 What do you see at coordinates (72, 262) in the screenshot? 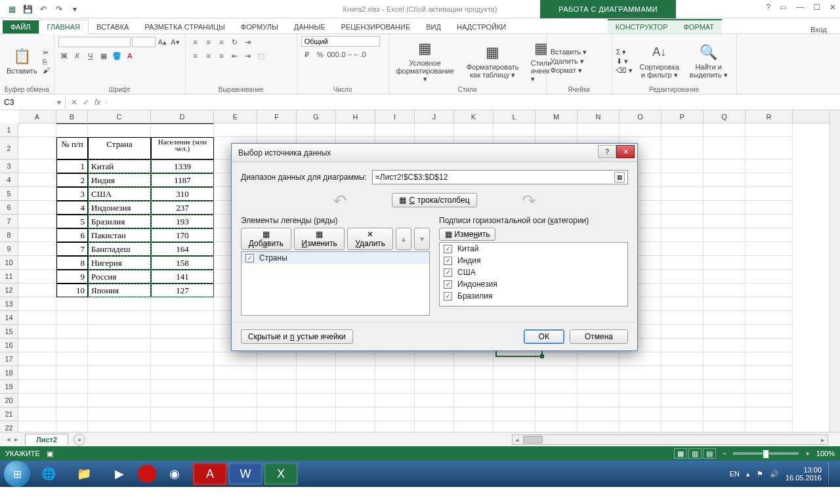
I see `cell: 8` at bounding box center [72, 262].